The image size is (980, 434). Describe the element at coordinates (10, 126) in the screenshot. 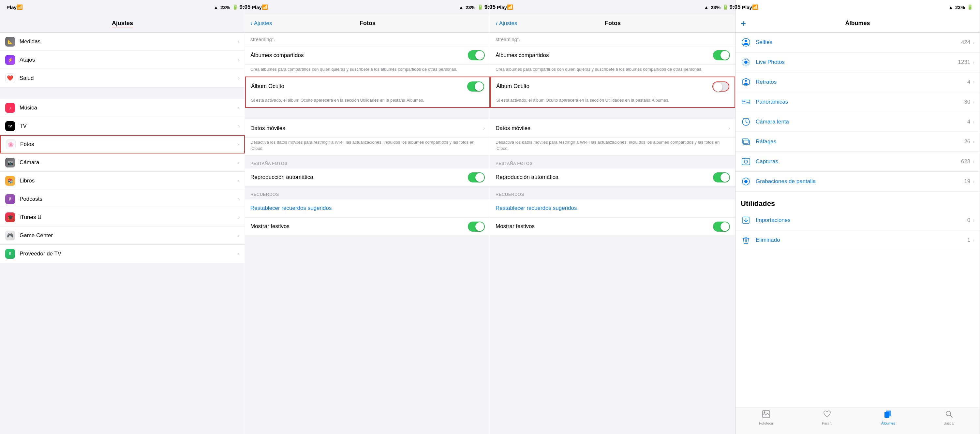

I see `tv-icon: tv` at that location.